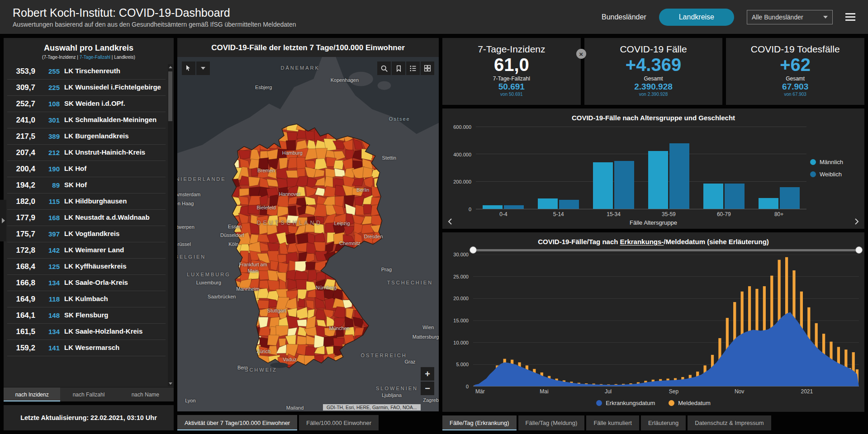 The image size is (868, 434). What do you see at coordinates (345, 80) in the screenshot?
I see `map-label: Kopenhagen` at bounding box center [345, 80].